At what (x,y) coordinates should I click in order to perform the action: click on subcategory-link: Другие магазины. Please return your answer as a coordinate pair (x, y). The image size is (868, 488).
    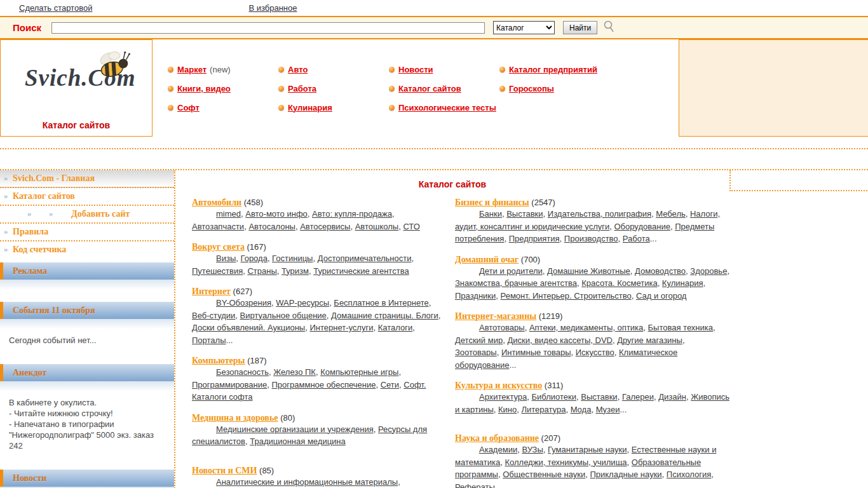
    Looking at the image, I should click on (649, 341).